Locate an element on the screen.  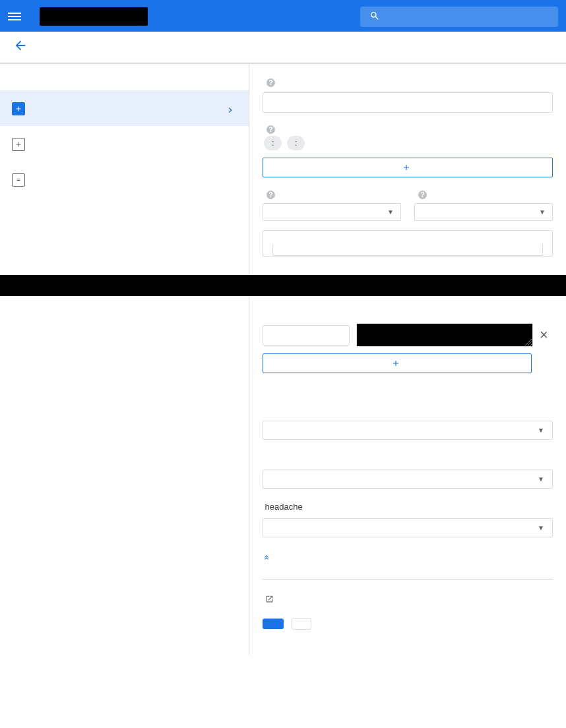
preemptibility-select: ▼ is located at coordinates (408, 430).